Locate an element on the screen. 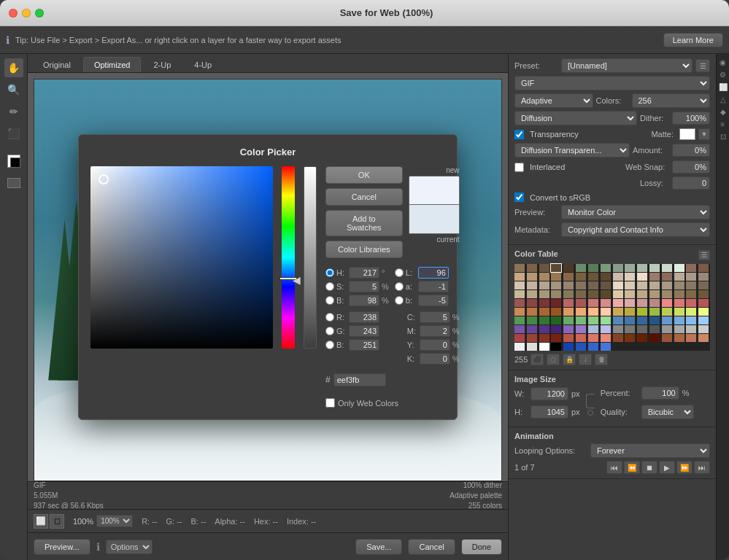  preview-icon-1: ⬜ is located at coordinates (41, 521).